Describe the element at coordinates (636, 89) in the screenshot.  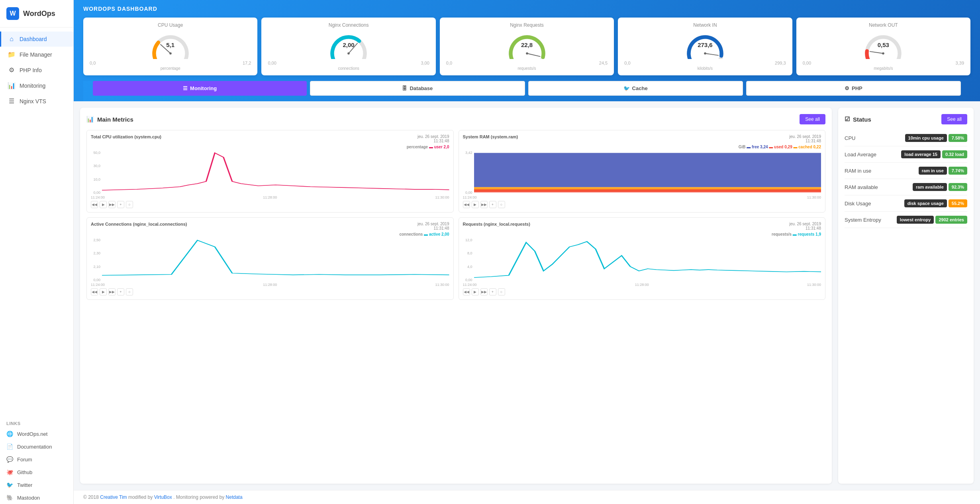
I see `tab-cache: 🐦Cache` at that location.